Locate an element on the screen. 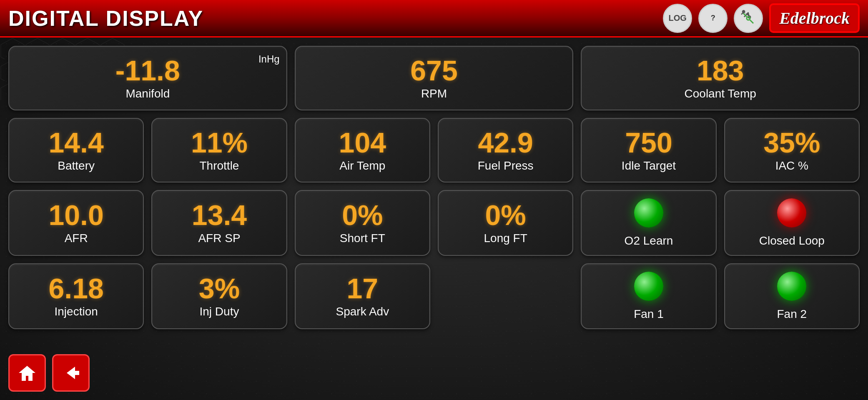  air-temp-value: 104 is located at coordinates (363, 142).